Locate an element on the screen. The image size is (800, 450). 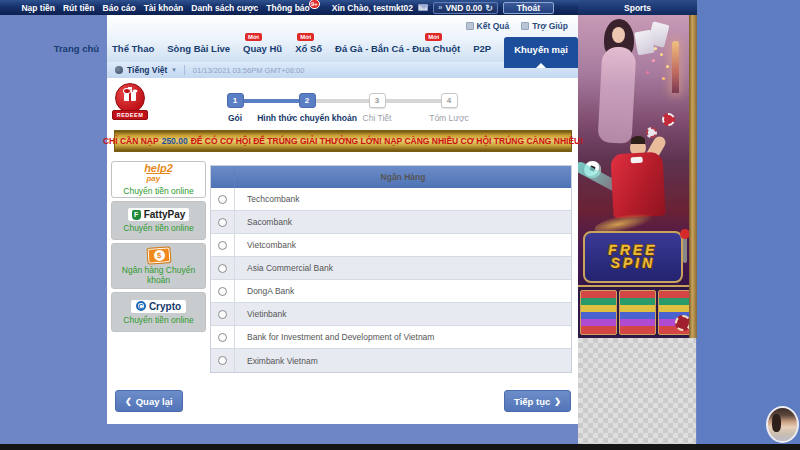
continue-button-label: Tiếp tục is located at coordinates (532, 402).